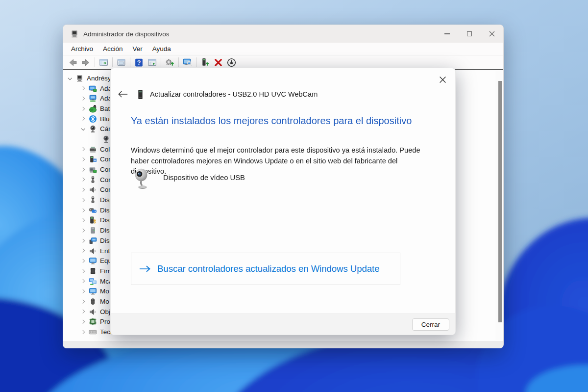  I want to click on minimize-button, so click(447, 34).